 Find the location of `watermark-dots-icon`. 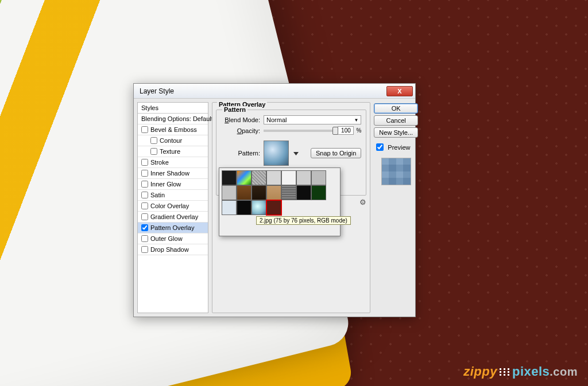

watermark-dots-icon is located at coordinates (505, 372).